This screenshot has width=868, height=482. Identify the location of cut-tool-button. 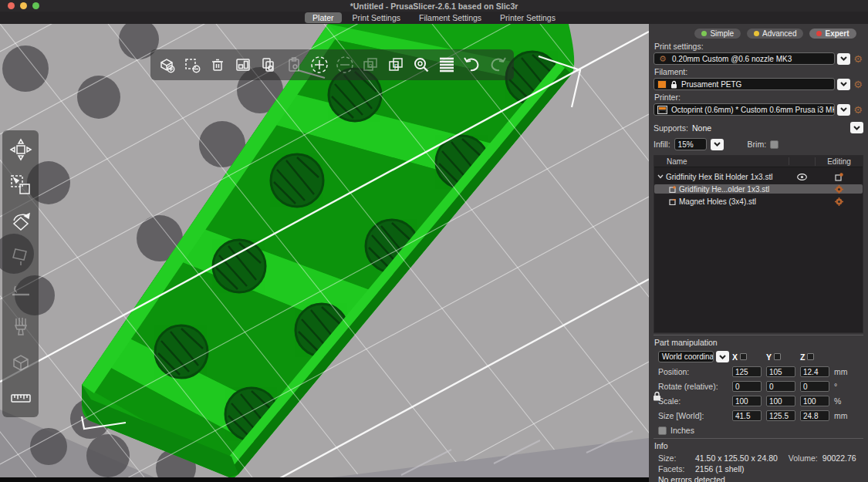
(21, 292).